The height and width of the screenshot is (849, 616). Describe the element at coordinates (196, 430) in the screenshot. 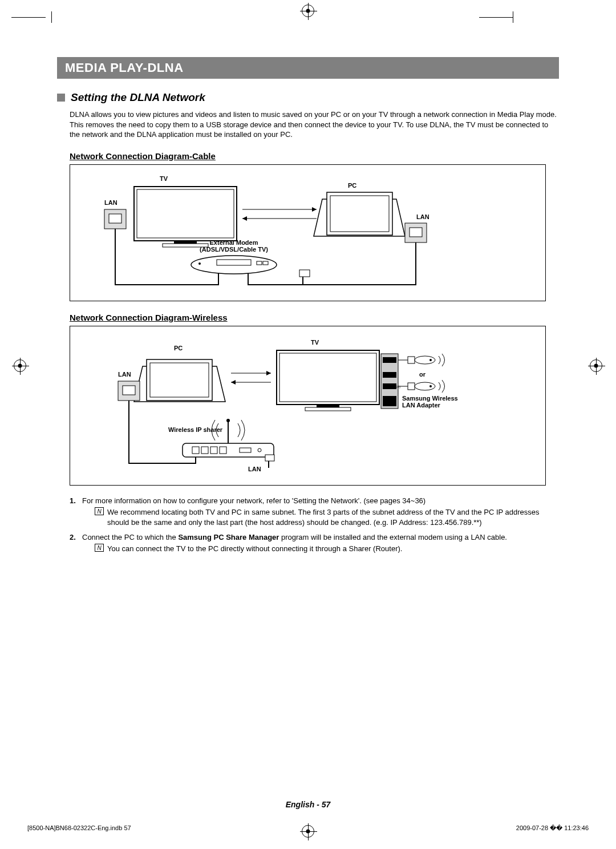

I see `svg-text: Wireless IP sharer` at that location.